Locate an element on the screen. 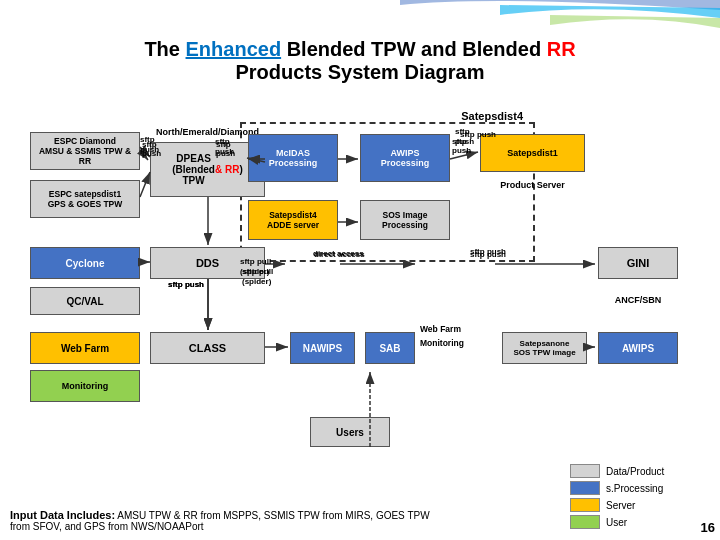  legend: Data/Product s.Processing Server User is located at coordinates (640, 498).